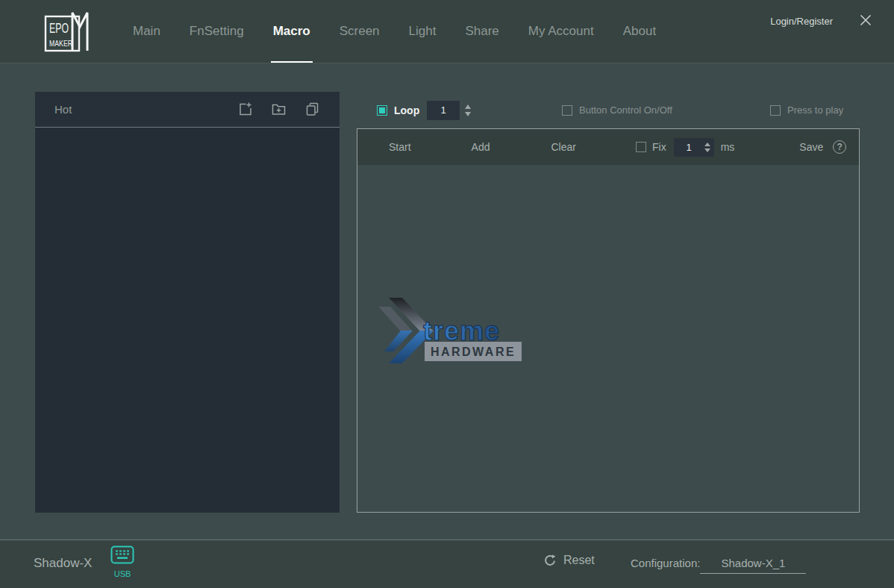  Describe the element at coordinates (561, 31) in the screenshot. I see `nav-tab-my-account: My Account` at that location.